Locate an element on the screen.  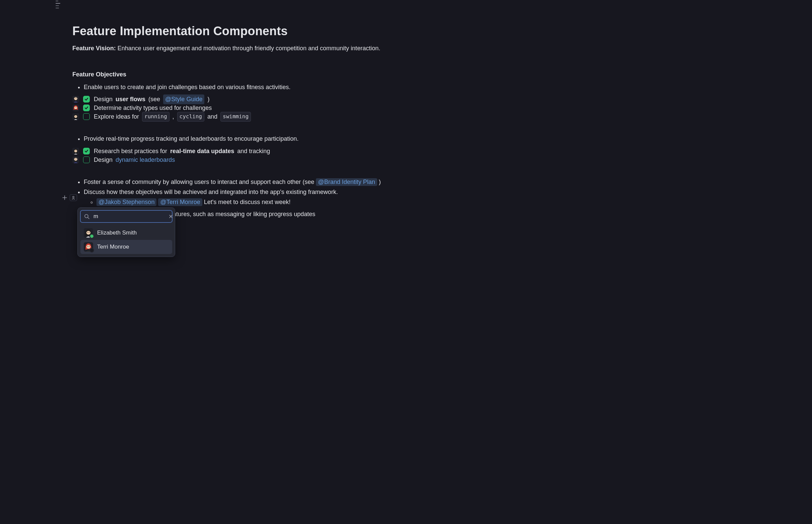
task-design-leaderboards: Design dynamic leaderboards is located at coordinates (256, 160).